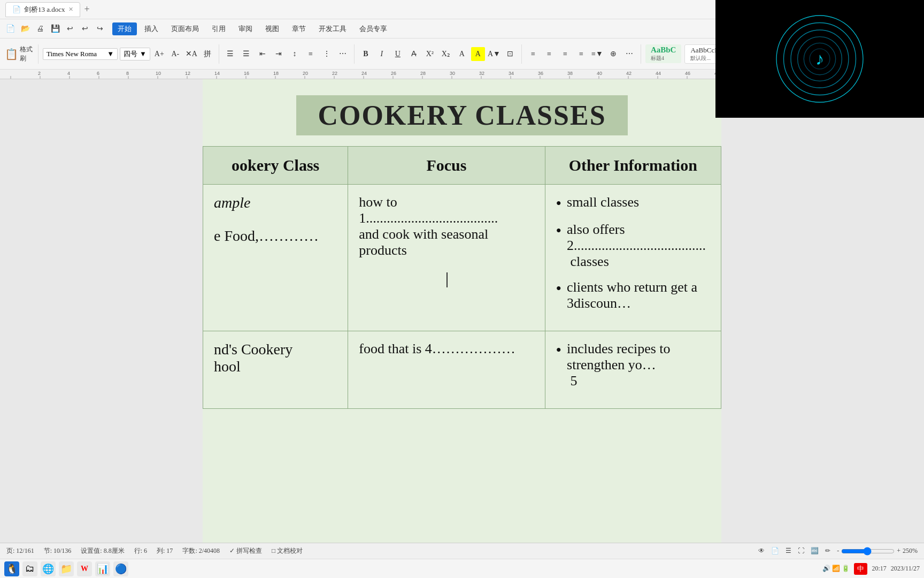 The height and width of the screenshot is (578, 924). What do you see at coordinates (775, 551) in the screenshot?
I see `view-outline-icon: 📄` at bounding box center [775, 551].